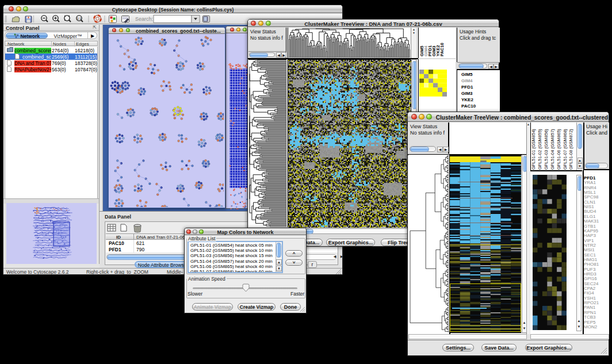 This screenshot has height=364, width=612. What do you see at coordinates (571, 150) in the screenshot?
I see `svg-text: GPL51-08 (GSM872)` at bounding box center [571, 150].